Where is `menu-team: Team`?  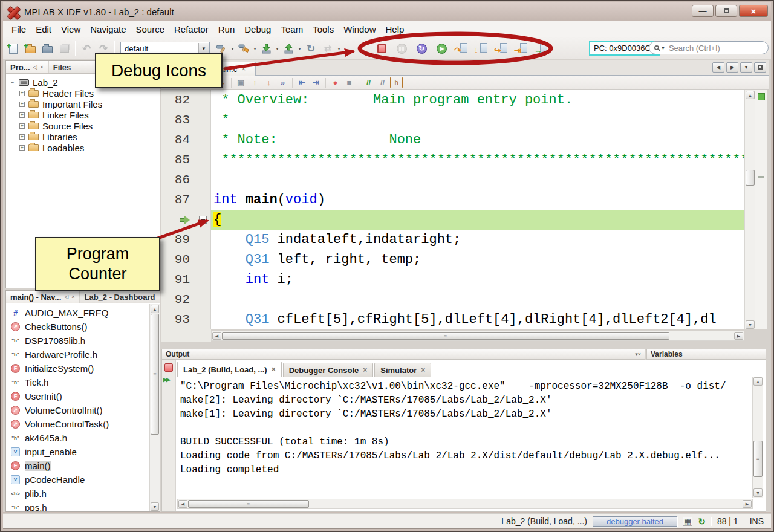 menu-team: Team is located at coordinates (291, 29).